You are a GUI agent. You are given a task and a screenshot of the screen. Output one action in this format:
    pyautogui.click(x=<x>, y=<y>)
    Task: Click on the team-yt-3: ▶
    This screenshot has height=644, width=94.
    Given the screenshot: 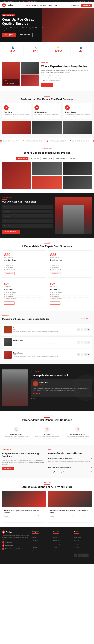 What is the action you would take?
    pyautogui.click(x=89, y=354)
    